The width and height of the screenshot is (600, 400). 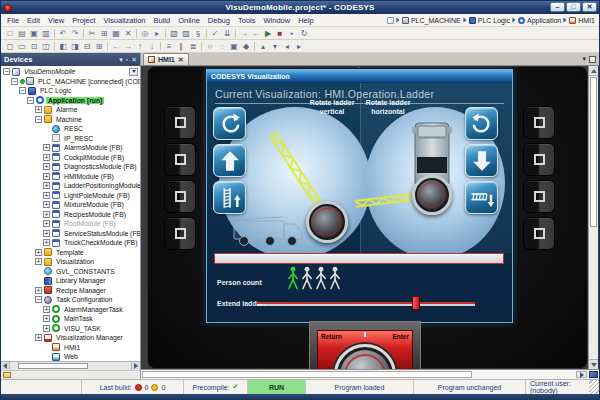 I want to click on tree-item-alarme: +Alarme, so click(x=70, y=110).